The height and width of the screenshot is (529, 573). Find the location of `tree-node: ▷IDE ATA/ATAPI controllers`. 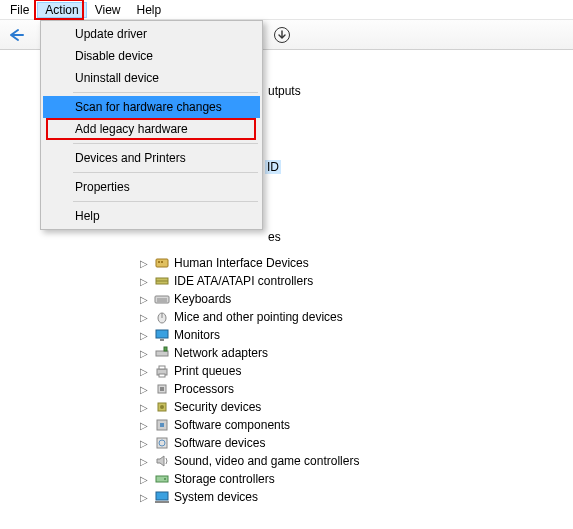

tree-node: ▷IDE ATA/ATAPI controllers is located at coordinates (296, 281).